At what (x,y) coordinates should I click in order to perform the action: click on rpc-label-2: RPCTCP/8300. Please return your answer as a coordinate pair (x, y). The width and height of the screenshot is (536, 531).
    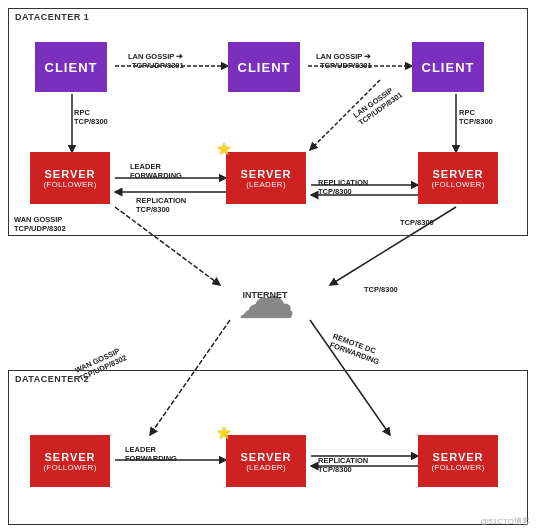
    Looking at the image, I should click on (476, 117).